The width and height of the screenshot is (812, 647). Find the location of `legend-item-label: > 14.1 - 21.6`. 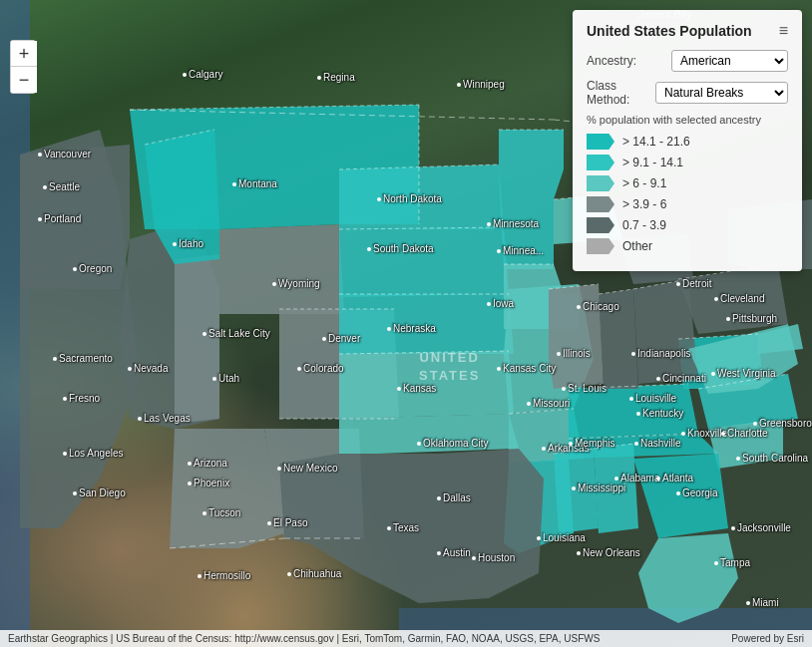

legend-item-label: > 14.1 - 21.6 is located at coordinates (656, 142).